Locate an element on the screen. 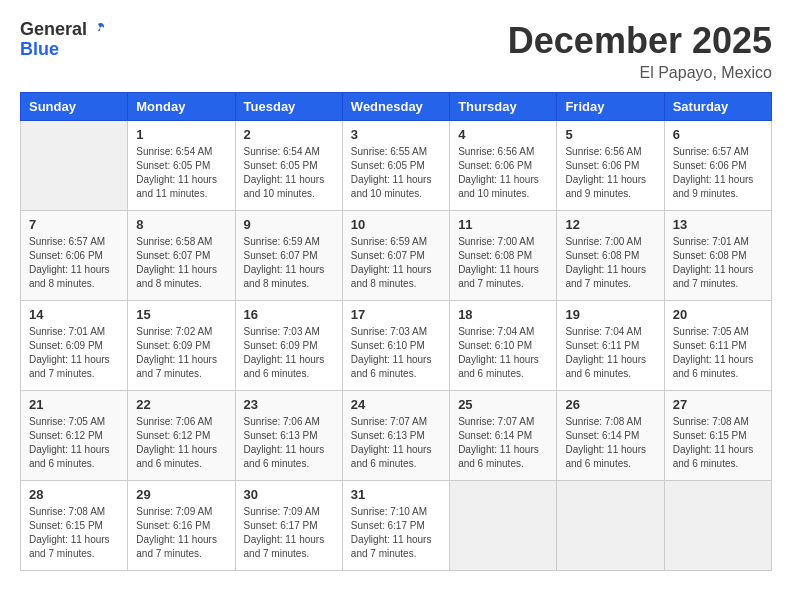 This screenshot has width=792, height=612. day-number: 10 is located at coordinates (396, 224).